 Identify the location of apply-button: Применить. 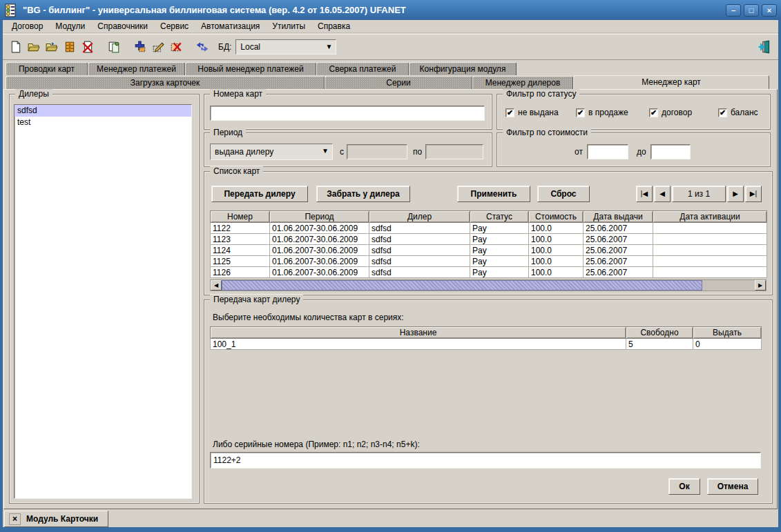
(494, 194).